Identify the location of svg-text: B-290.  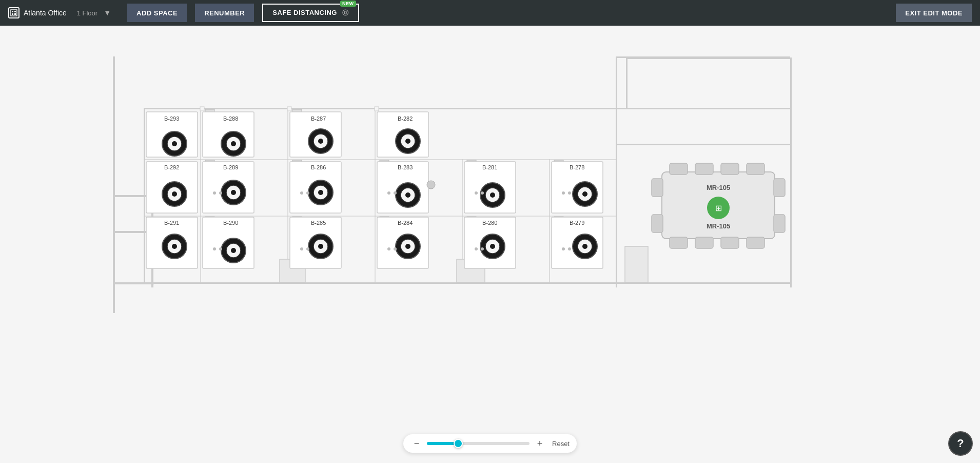
(231, 223).